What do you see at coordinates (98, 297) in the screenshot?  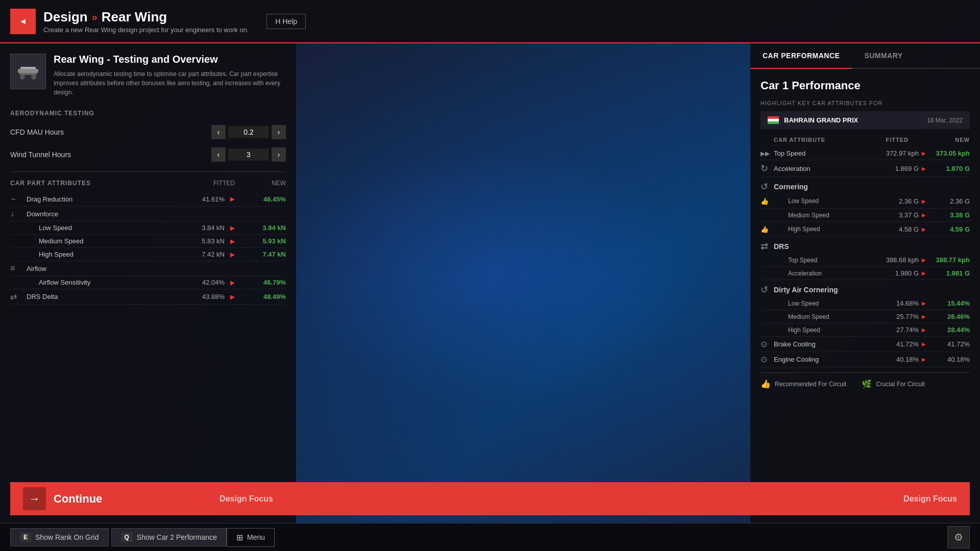 I see `drs-delta-name: DRS Delta` at bounding box center [98, 297].